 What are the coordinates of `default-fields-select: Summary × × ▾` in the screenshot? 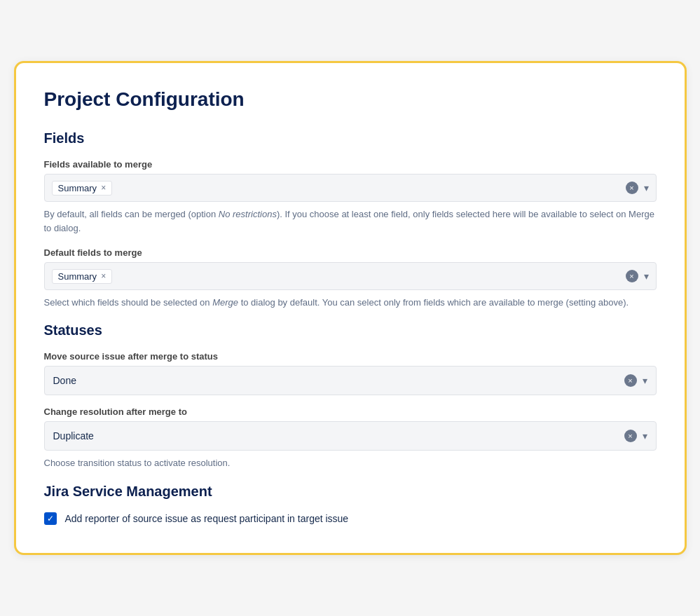 It's located at (350, 276).